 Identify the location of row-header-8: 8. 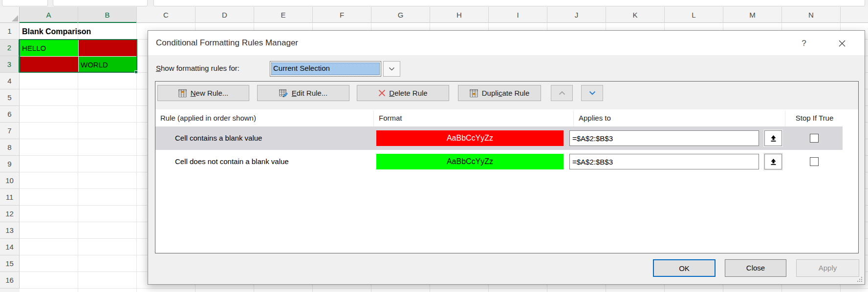
(10, 147).